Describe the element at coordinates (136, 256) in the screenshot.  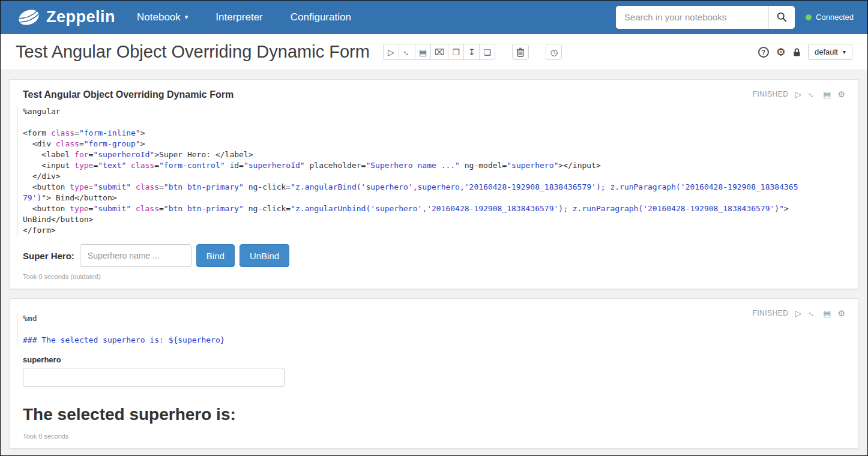
I see `superhero-name-input` at that location.